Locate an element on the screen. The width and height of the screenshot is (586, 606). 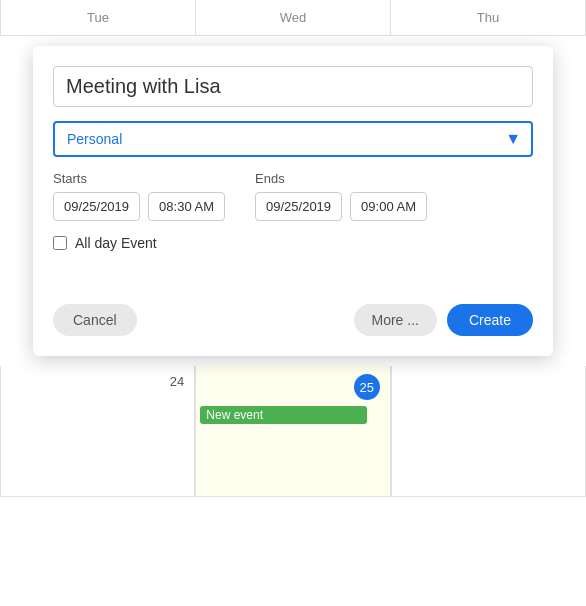
starts-group: Starts 09/25/2019 08:30 AM is located at coordinates (139, 196).